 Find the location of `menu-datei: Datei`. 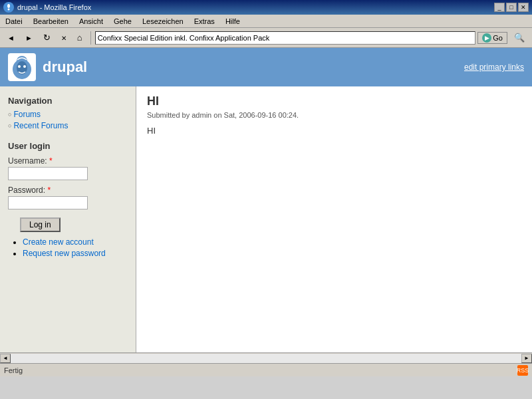

menu-datei: Datei is located at coordinates (14, 21).